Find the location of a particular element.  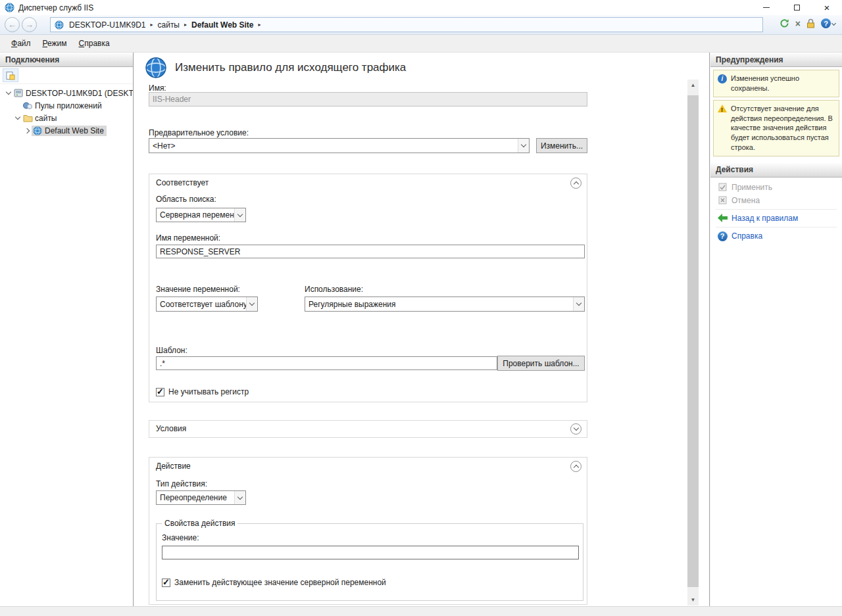

breadcrumb-item-sites: сайты is located at coordinates (169, 25).